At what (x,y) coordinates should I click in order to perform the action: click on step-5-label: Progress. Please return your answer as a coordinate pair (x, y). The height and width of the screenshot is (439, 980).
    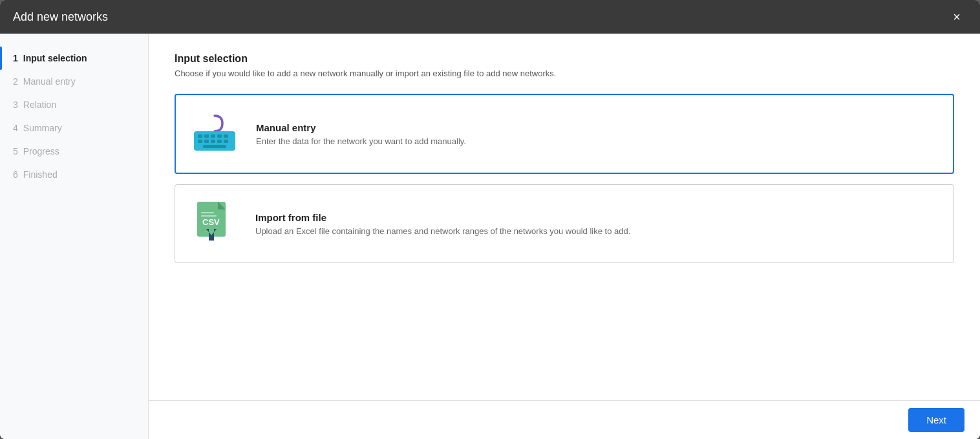
    Looking at the image, I should click on (41, 151).